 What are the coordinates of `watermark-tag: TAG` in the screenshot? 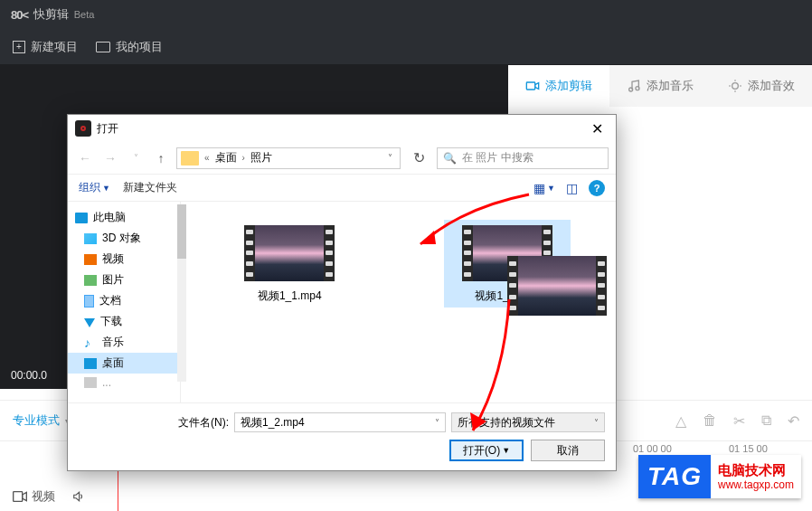 It's located at (675, 477).